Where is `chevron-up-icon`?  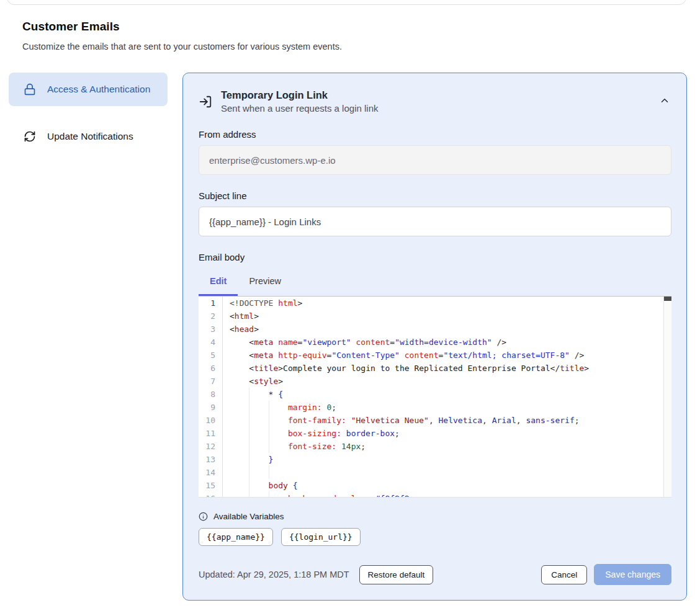
chevron-up-icon is located at coordinates (665, 102).